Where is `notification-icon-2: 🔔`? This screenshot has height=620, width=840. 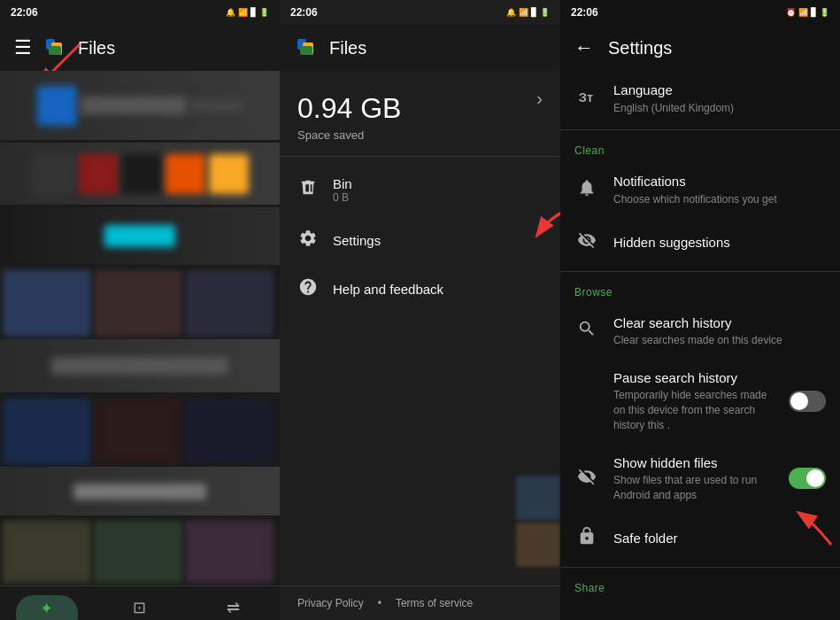
notification-icon-2: 🔔 is located at coordinates (512, 12).